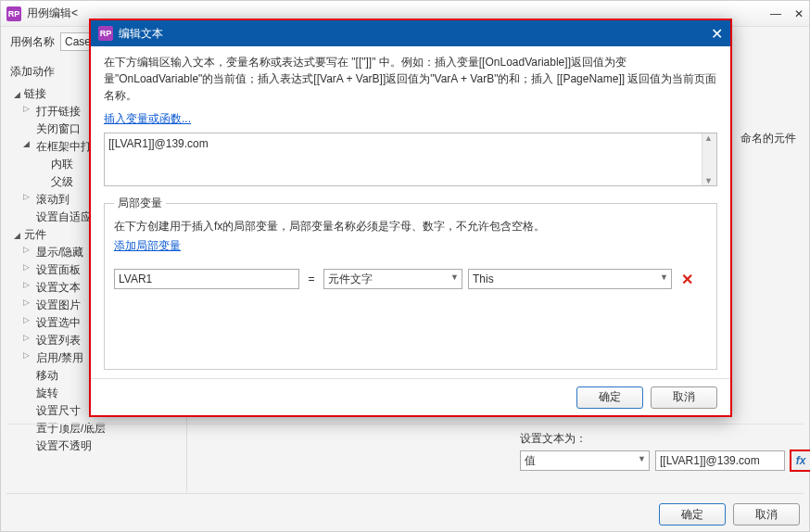  I want to click on dialog-description: 在下方编辑区输入文本，变量名称或表达式要写在 "[["]]" 中。例如：插入变量…, so click(411, 79).